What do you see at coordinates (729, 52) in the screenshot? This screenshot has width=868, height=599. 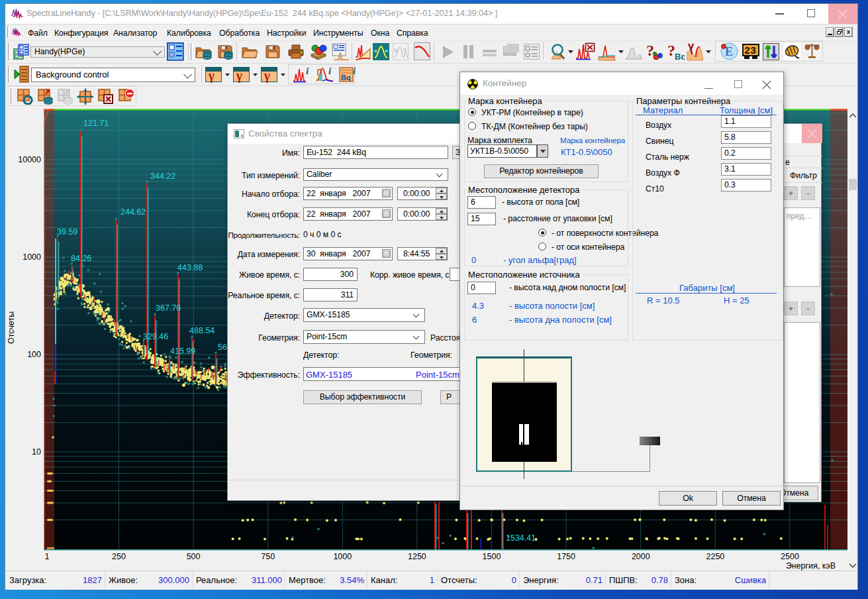 I see `svg-text: E` at bounding box center [729, 52].